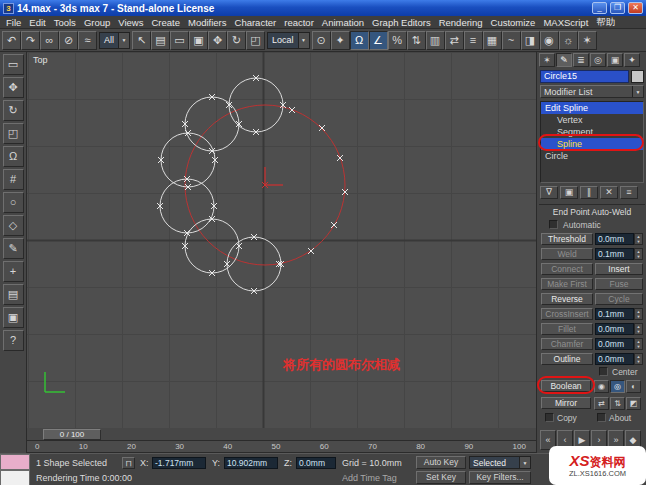 This screenshot has height=485, width=646. Describe the element at coordinates (567, 329) in the screenshot. I see `fillet-button: Fillet` at that location.